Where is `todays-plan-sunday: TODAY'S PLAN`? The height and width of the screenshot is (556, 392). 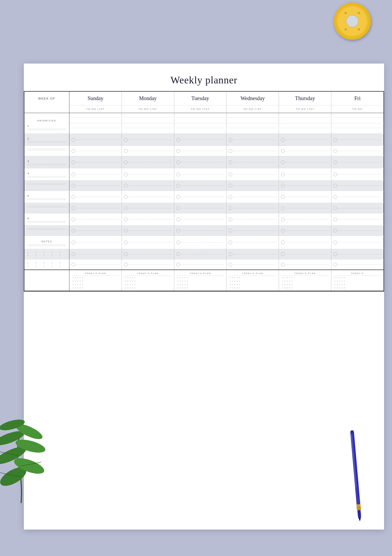 todays-plan-sunday: TODAY'S PLAN is located at coordinates (96, 280).